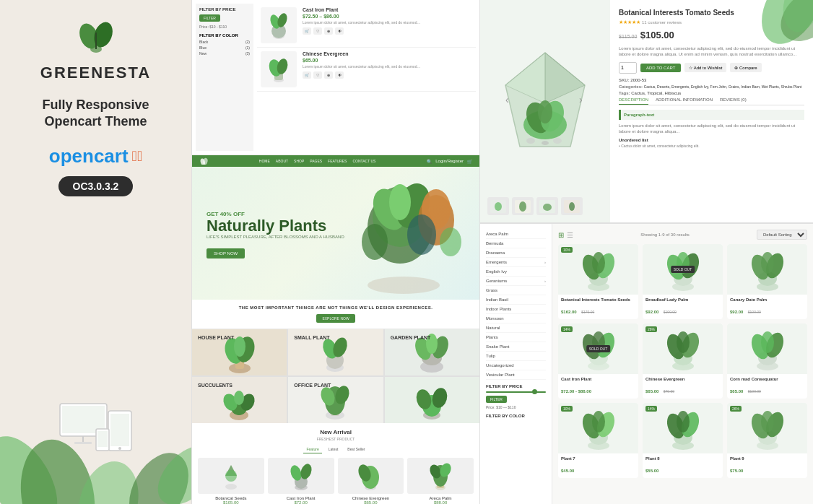 Image resolution: width=813 pixels, height=504 pixels. What do you see at coordinates (307, 75) in the screenshot?
I see `cart-icon-sm-2: 🛒` at bounding box center [307, 75].